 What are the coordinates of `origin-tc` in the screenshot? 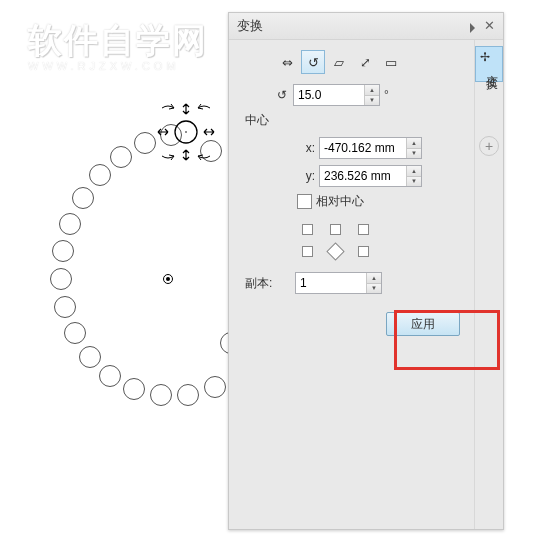 It's located at (336, 230).